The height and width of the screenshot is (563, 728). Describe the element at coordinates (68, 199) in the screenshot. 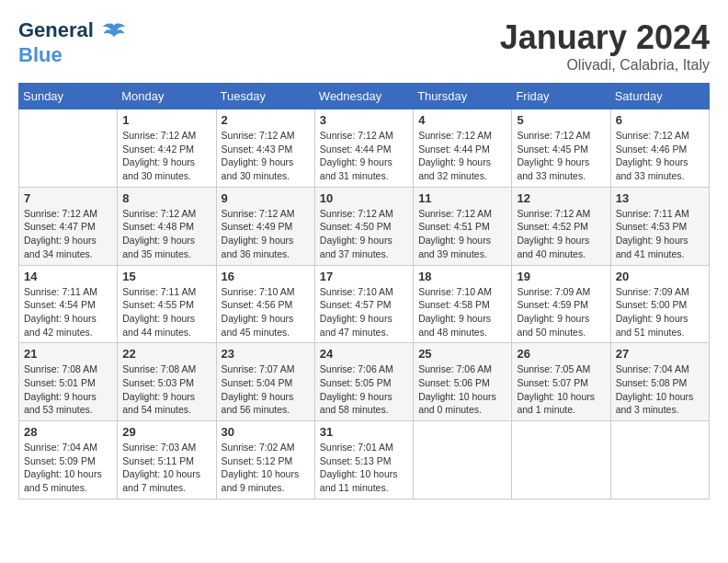

I see `day-number: 7` at that location.